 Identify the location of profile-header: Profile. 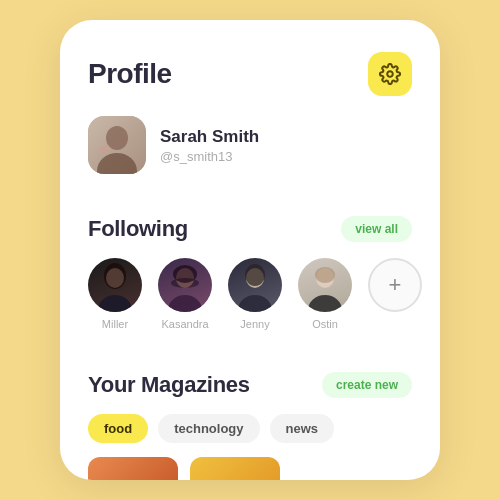
(250, 74).